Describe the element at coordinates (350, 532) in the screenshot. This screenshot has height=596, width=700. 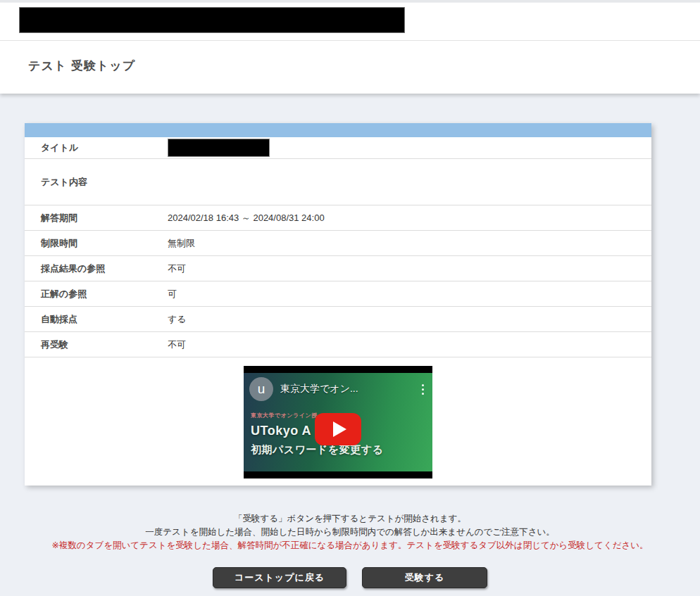
I see `instruction-notes: 「受験する」ボタンを押下するとテストが開始されます。 一度テストを開始した場合、…` at that location.